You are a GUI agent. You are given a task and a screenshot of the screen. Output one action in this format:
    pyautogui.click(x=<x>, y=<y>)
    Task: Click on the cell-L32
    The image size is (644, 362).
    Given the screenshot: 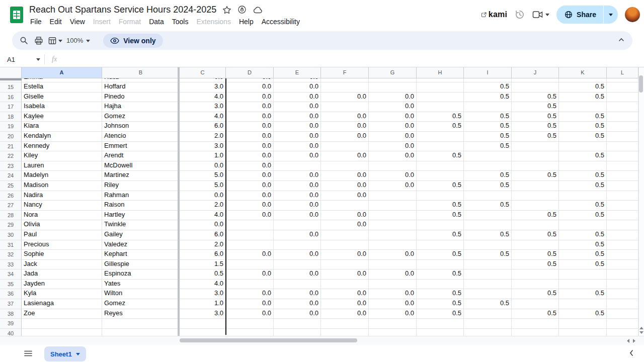 What is the action you would take?
    pyautogui.click(x=623, y=255)
    